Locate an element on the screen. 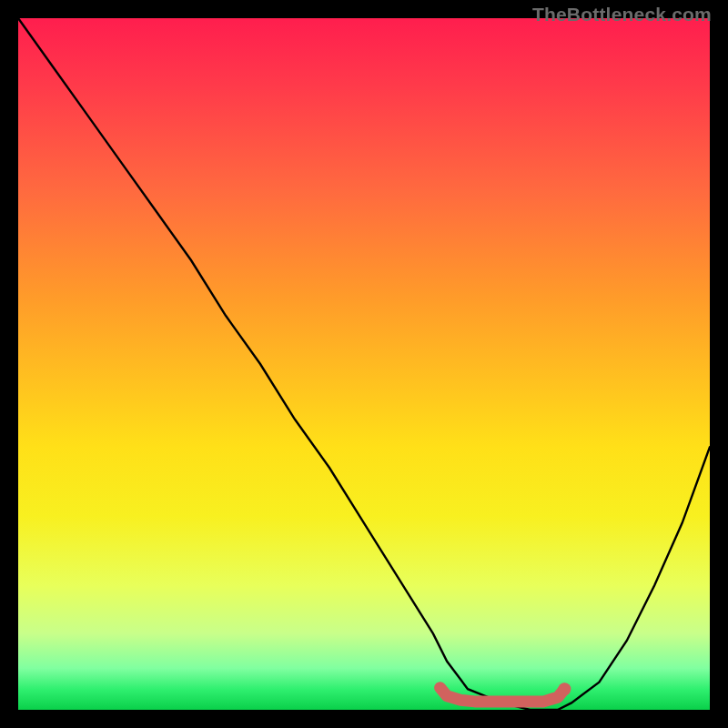 The width and height of the screenshot is (728, 728). watermark-text: TheBottleneck.com is located at coordinates (622, 15).